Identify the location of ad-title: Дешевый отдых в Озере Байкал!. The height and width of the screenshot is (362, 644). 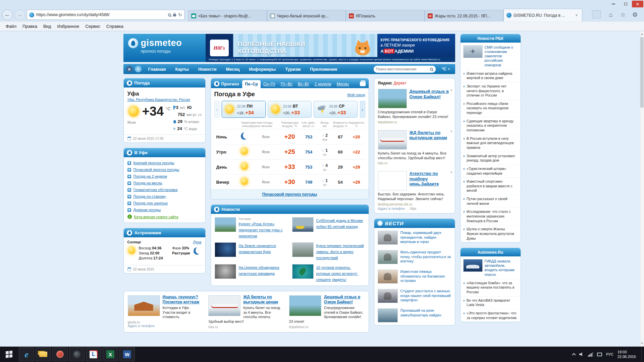
(430, 99).